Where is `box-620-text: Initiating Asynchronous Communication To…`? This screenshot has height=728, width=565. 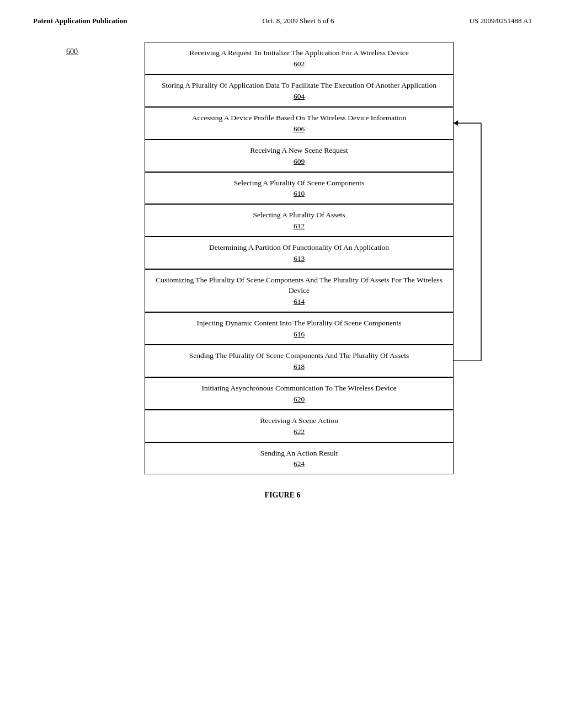
box-620-text: Initiating Asynchronous Communication To… is located at coordinates (299, 388).